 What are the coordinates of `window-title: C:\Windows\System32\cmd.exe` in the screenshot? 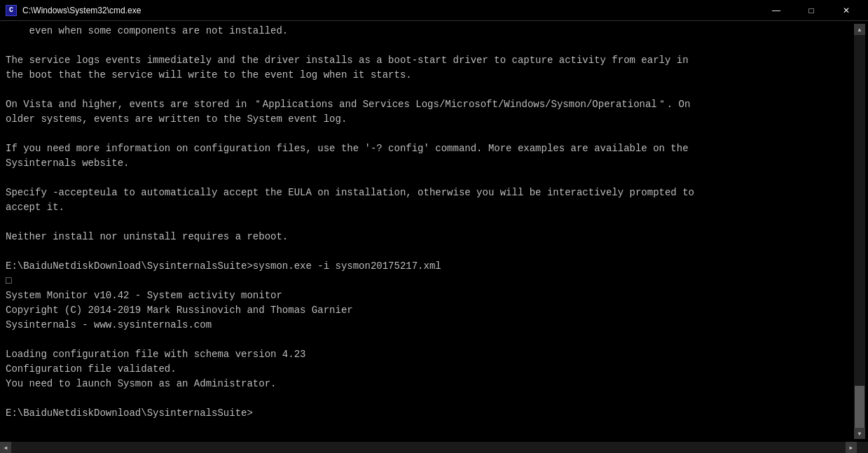 It's located at (81, 11).